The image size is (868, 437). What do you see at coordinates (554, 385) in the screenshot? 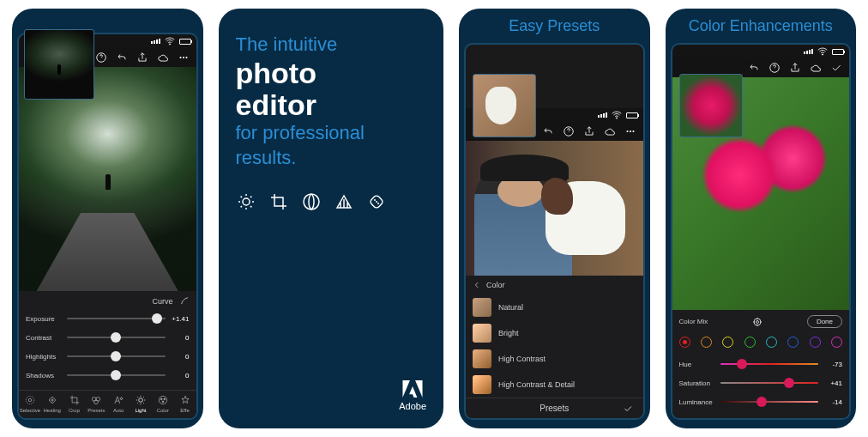
I see `preset-item: High Contrast & Detail` at bounding box center [554, 385].